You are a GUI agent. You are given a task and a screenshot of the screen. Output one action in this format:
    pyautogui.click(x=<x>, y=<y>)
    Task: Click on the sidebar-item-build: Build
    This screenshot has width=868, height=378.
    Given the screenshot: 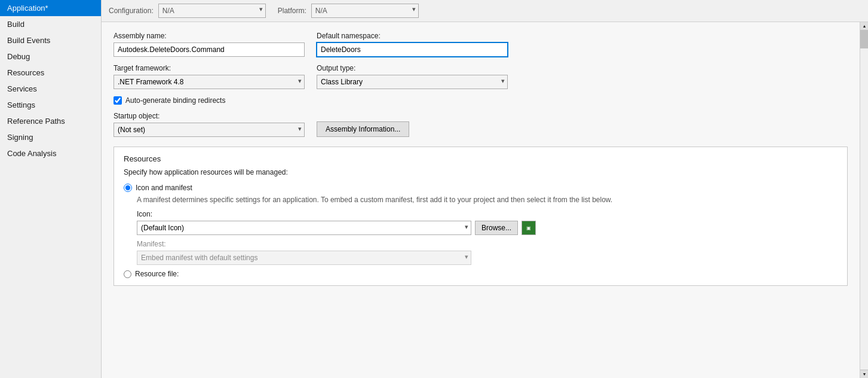 What is the action you would take?
    pyautogui.click(x=50, y=24)
    